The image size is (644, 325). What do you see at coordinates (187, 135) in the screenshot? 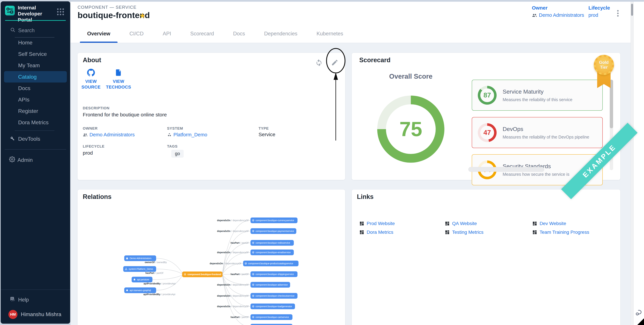
I see `system-field-value: Platform_Demo` at bounding box center [187, 135].